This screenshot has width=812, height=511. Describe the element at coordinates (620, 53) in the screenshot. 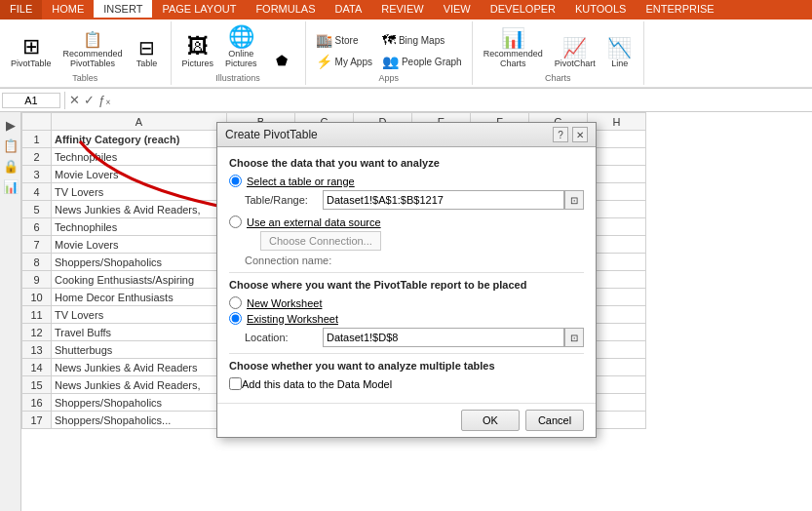

I see `line-chart-button: 📉 Line` at that location.